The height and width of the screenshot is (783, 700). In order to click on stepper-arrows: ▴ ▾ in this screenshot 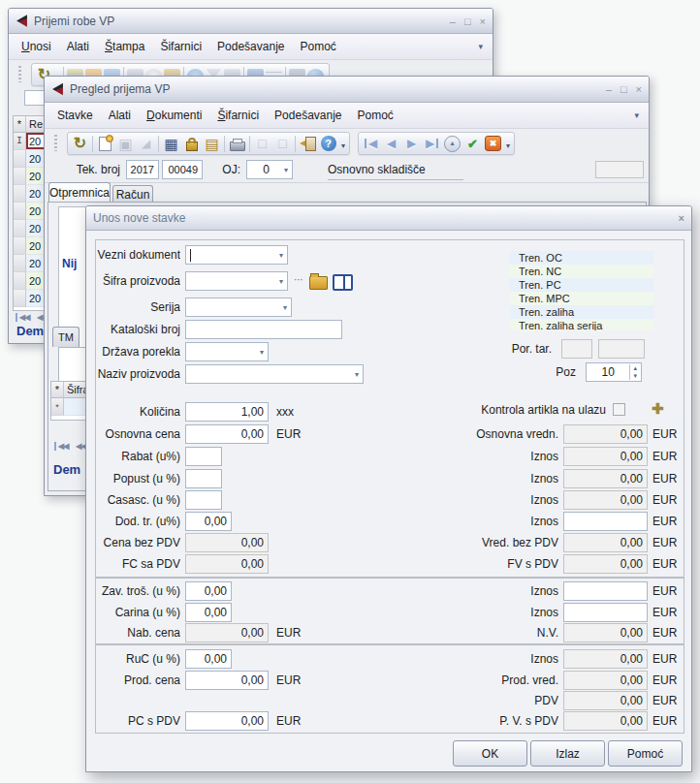, I will do `click(633, 372)`.